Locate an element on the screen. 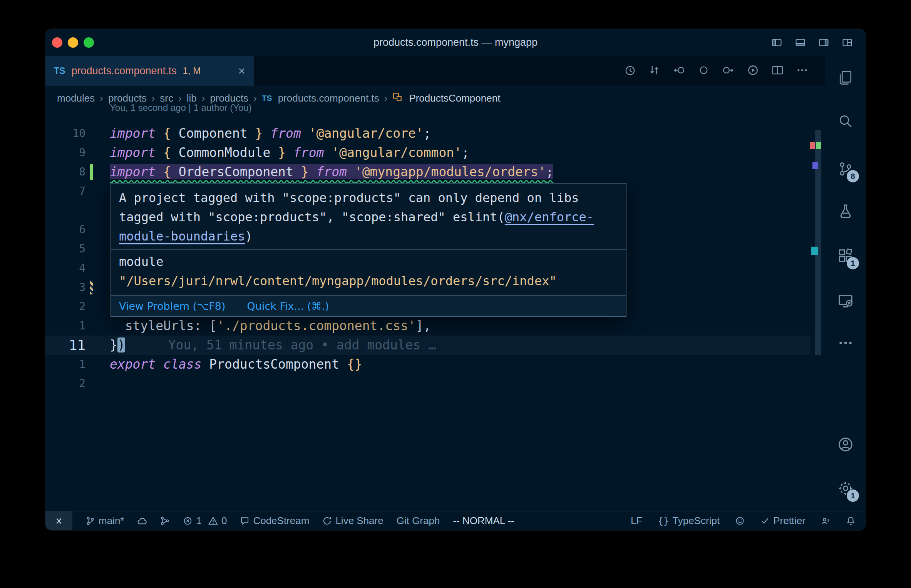 The width and height of the screenshot is (911, 588). code-line: 8import { OrdersComponent } from '@mynga… is located at coordinates (427, 172).